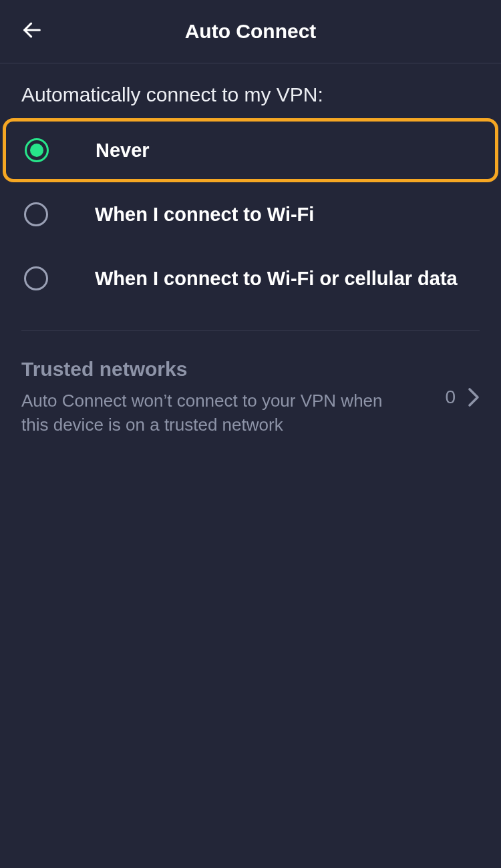  Describe the element at coordinates (123, 151) in the screenshot. I see `option-label: Never` at that location.